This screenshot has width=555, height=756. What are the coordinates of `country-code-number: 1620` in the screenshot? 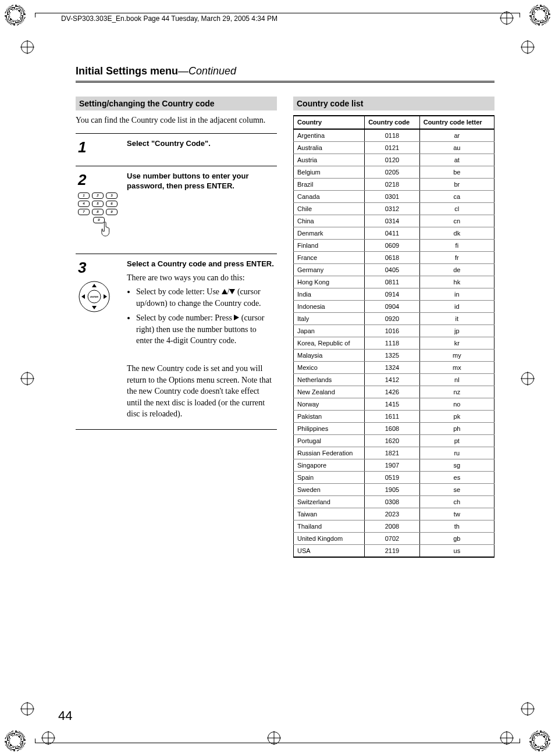 It's located at (392, 441).